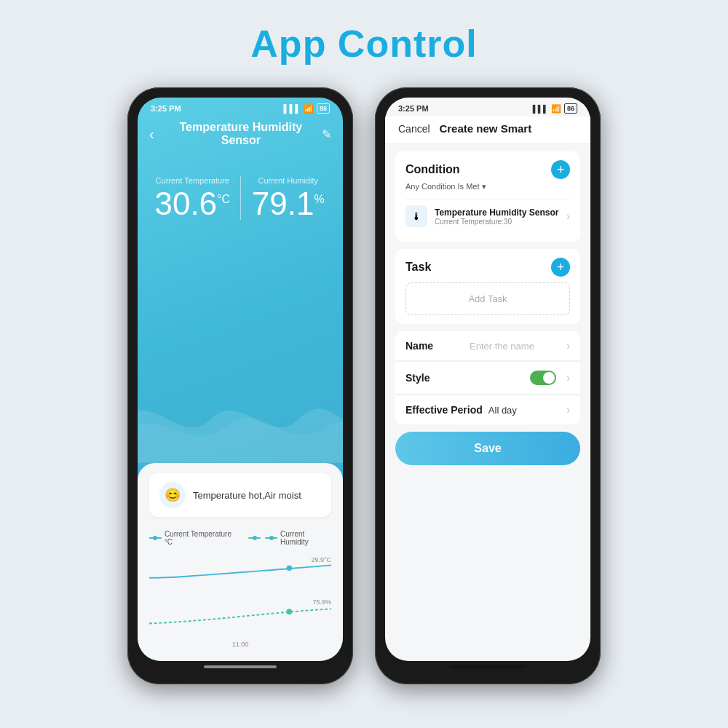 This screenshot has height=728, width=728. I want to click on phone2-status-icons: ▌▌▌ 📶 86, so click(555, 108).